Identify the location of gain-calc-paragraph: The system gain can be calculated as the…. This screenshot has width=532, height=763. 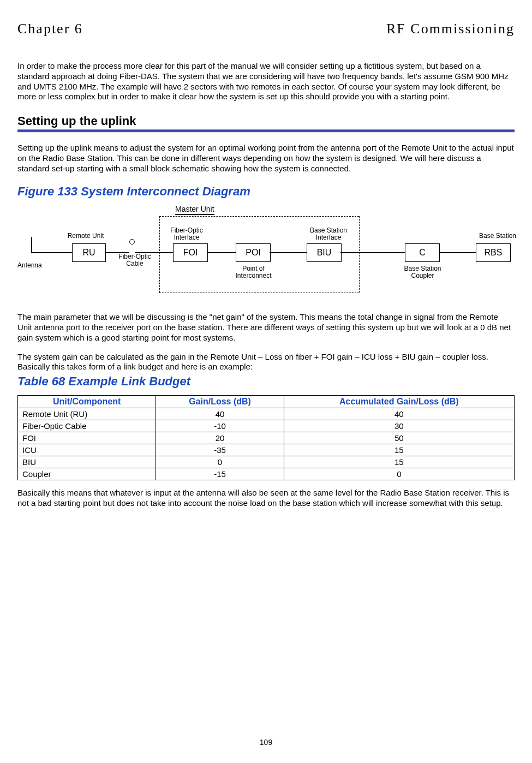
(266, 362).